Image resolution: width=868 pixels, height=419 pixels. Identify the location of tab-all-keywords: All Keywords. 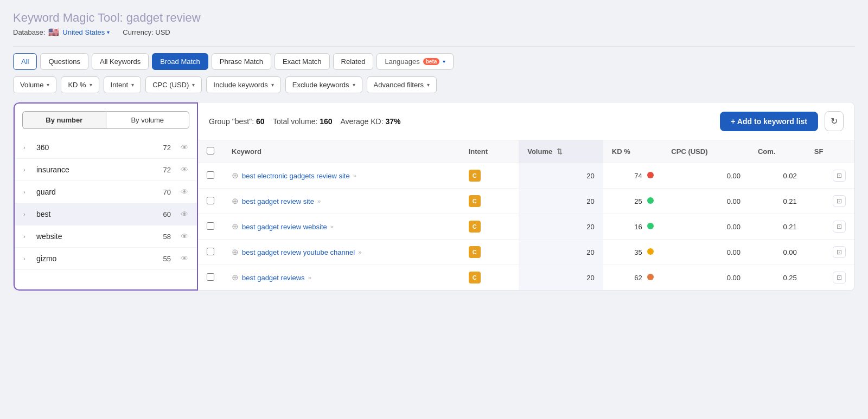
(120, 62).